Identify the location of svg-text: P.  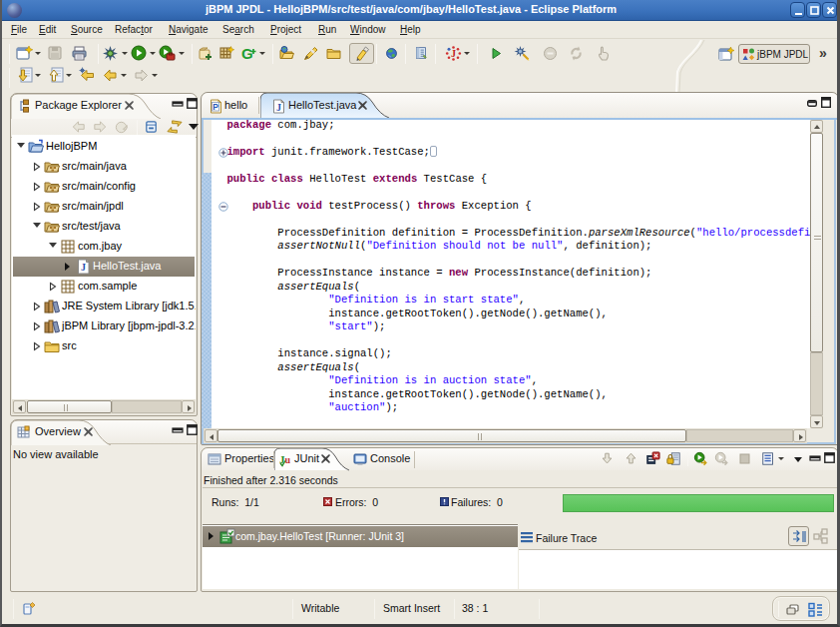
(215, 107).